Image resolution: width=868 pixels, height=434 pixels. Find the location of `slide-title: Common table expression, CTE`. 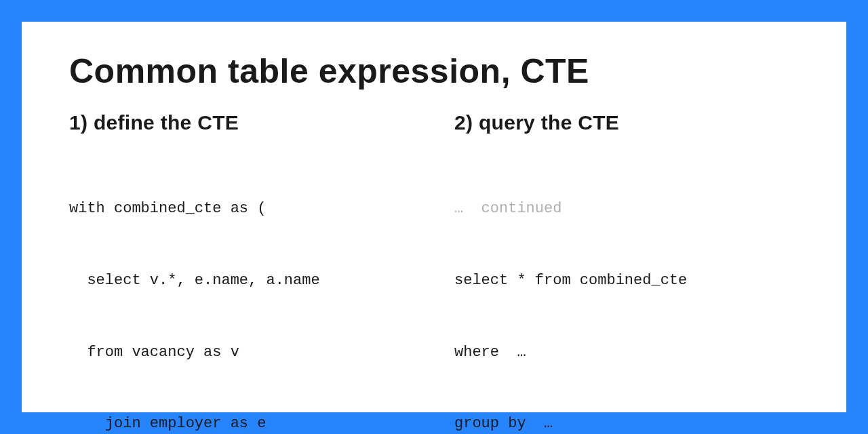

slide-title: Common table expression, CTE is located at coordinates (434, 71).